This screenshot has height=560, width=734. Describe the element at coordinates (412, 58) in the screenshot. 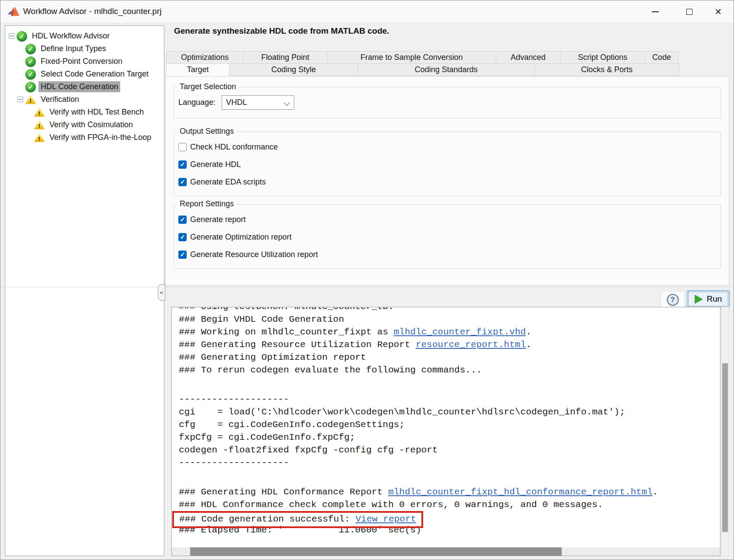

I see `tab-frame-to-sample-conversion: Frame to Sample Conversion` at that location.